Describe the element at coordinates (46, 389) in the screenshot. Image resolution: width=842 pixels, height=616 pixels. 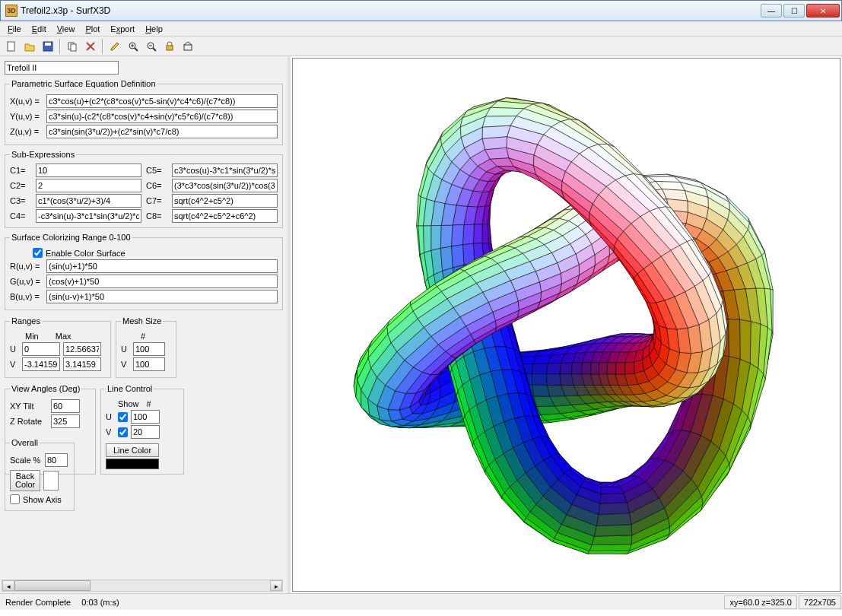
I see `view-angles-legend: View Angles (Deg)` at that location.